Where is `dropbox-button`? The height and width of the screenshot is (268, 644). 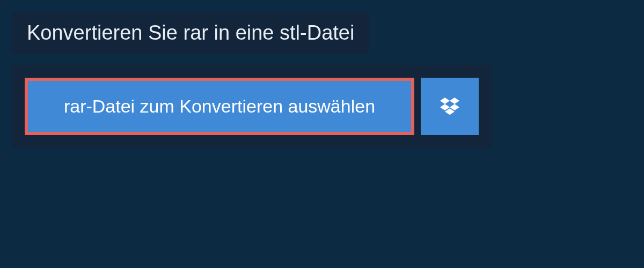 dropbox-button is located at coordinates (450, 106).